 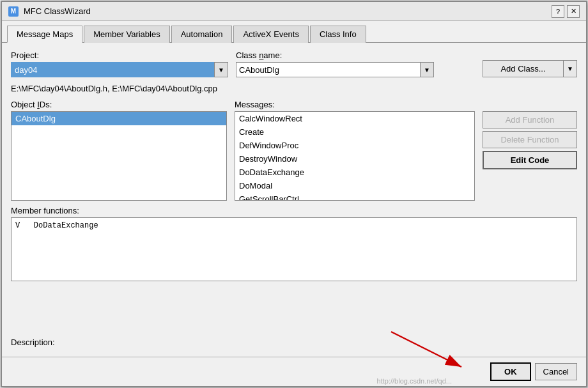 I want to click on objectids-label: Object IDs:, so click(x=119, y=105).